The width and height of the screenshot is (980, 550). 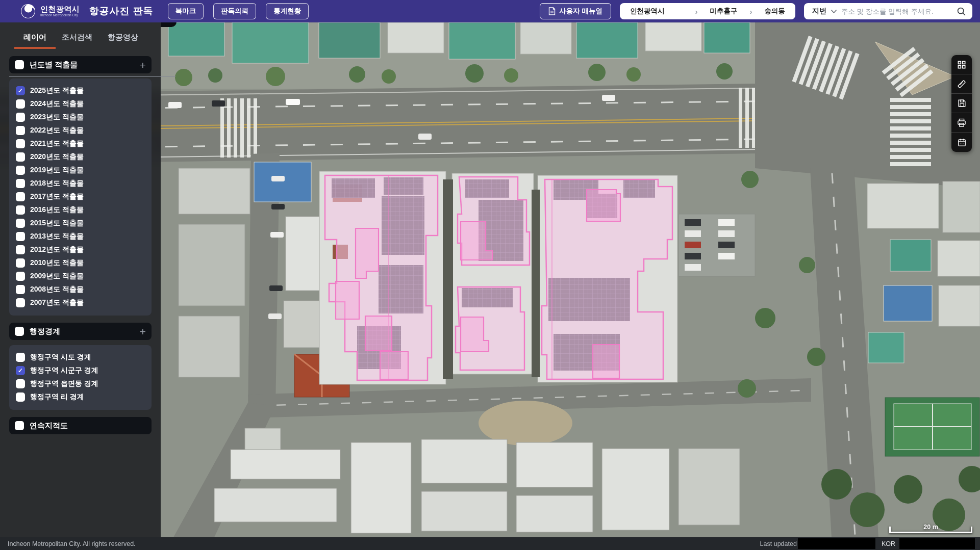 I want to click on layer-group-header: 년도별 적출물+, so click(x=81, y=65).